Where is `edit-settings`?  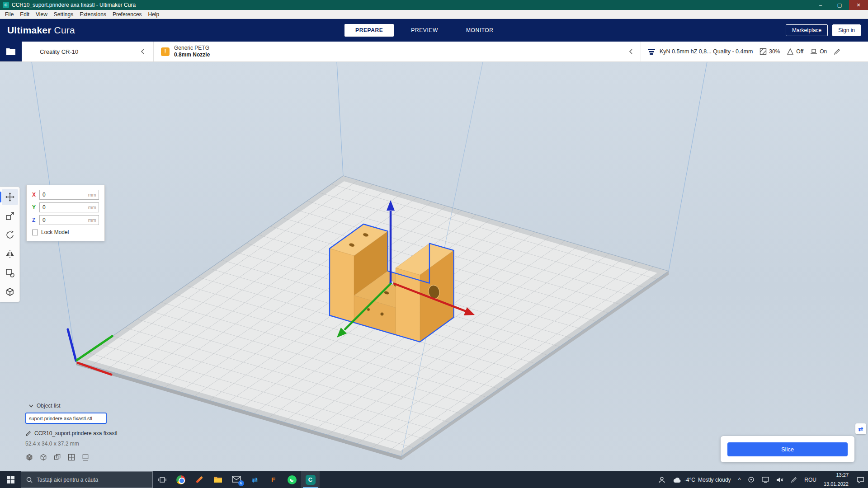
edit-settings is located at coordinates (837, 52).